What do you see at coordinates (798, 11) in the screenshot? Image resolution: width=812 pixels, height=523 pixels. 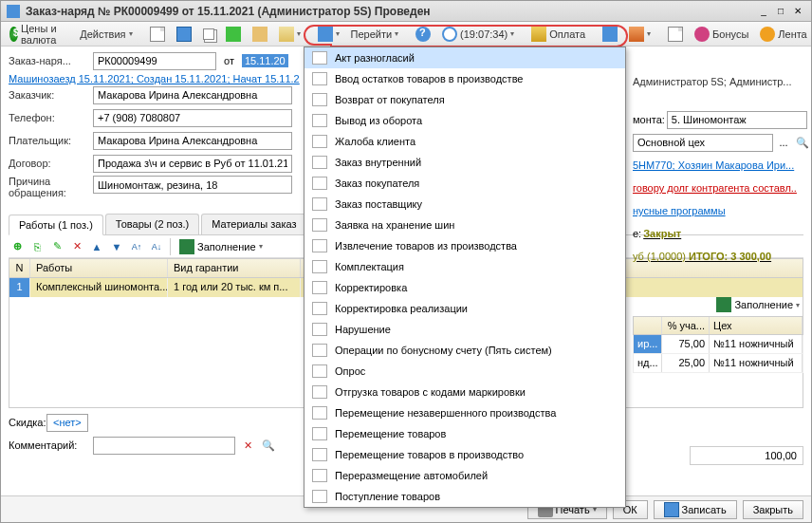 I see `close-button: ✕` at bounding box center [798, 11].